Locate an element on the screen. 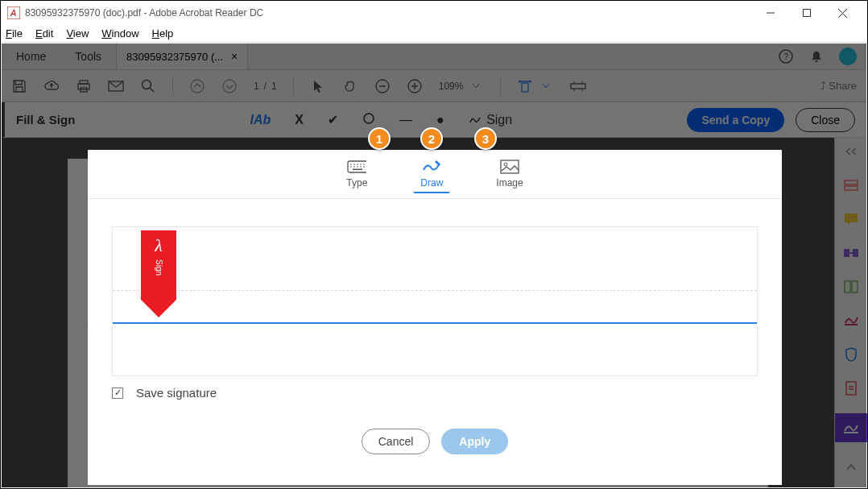 Image resolution: width=868 pixels, height=489 pixels. callout-badge-2: 2 is located at coordinates (432, 139).